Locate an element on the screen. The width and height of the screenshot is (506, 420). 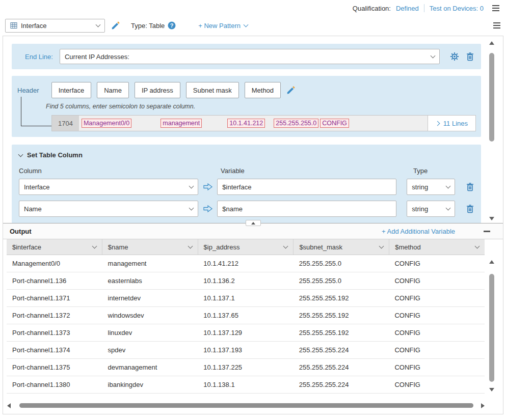
pattern-toolbar: Interface Type: Table ? + New Pattern is located at coordinates (253, 25).